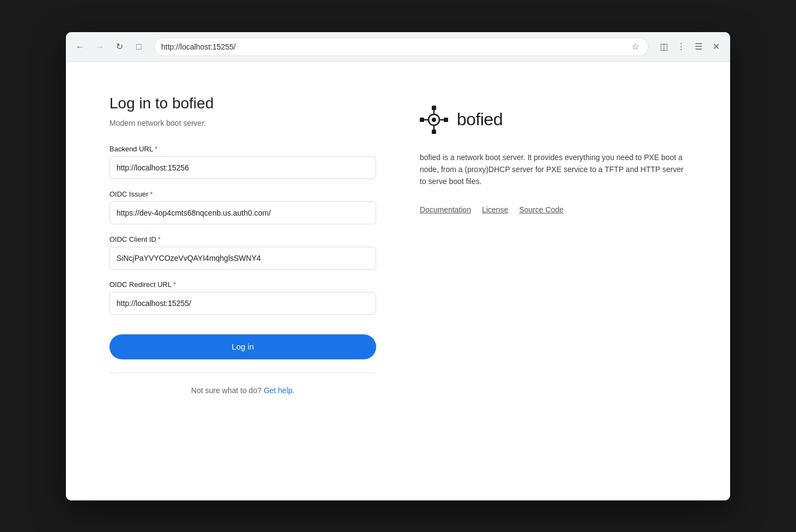 The image size is (796, 532). What do you see at coordinates (243, 213) in the screenshot?
I see `oidc-issuer-input` at bounding box center [243, 213].